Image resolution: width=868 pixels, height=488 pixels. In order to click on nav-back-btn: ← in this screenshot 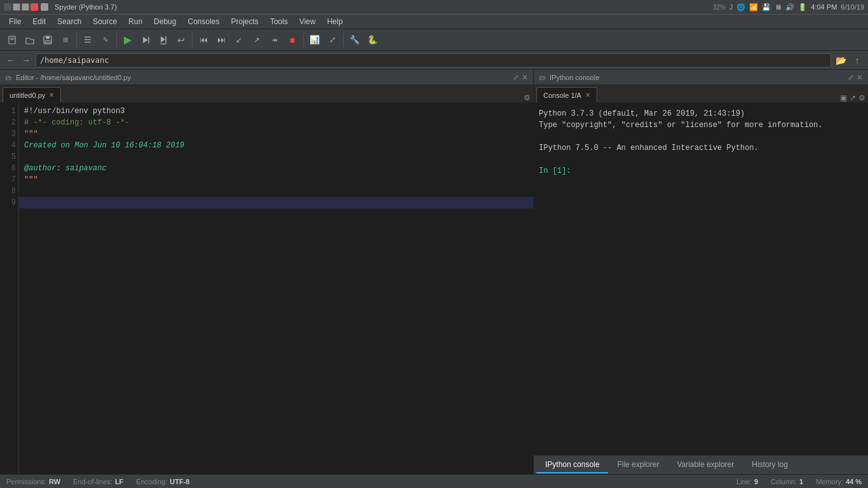, I will do `click(11, 60)`.